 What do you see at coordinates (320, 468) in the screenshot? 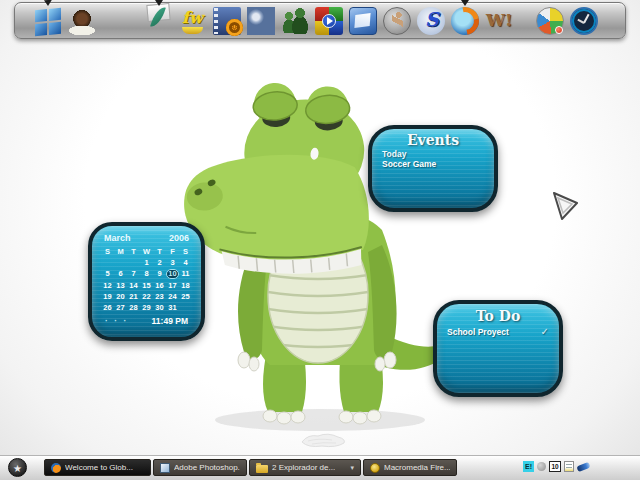
I see `taskbar: ★ Welcome to Glob...Adobe Photoshop...2 …` at bounding box center [320, 468].